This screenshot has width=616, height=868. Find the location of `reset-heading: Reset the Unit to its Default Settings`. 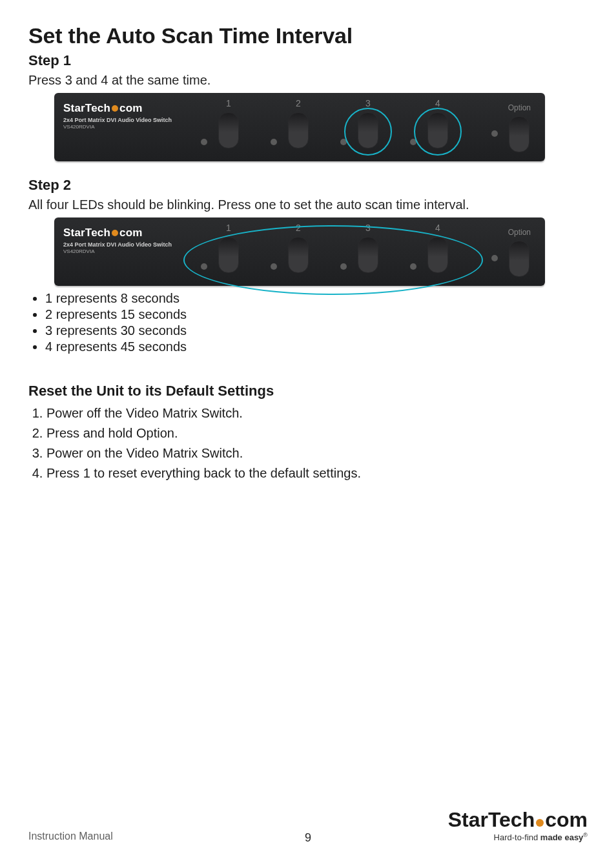

reset-heading: Reset the Unit to its Default Settings is located at coordinates (308, 391).